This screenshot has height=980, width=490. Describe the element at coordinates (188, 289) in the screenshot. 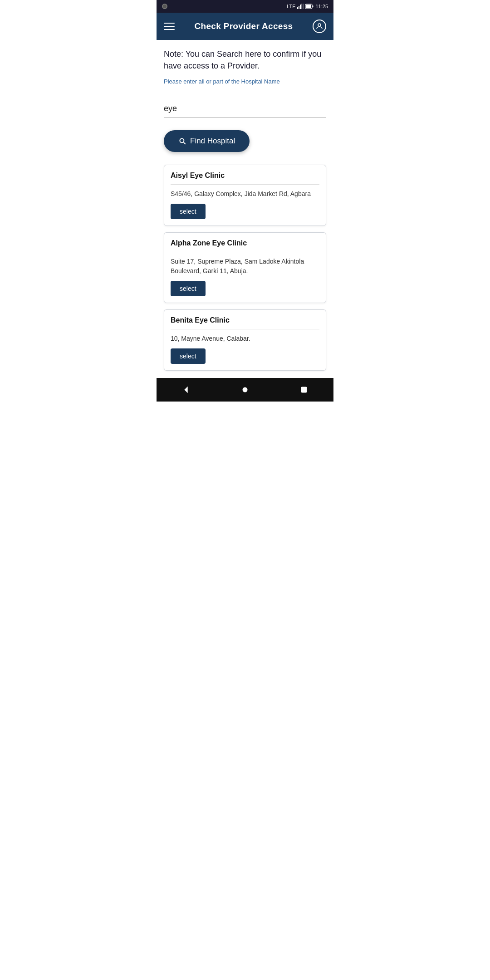

I see `select-button-1: select` at that location.